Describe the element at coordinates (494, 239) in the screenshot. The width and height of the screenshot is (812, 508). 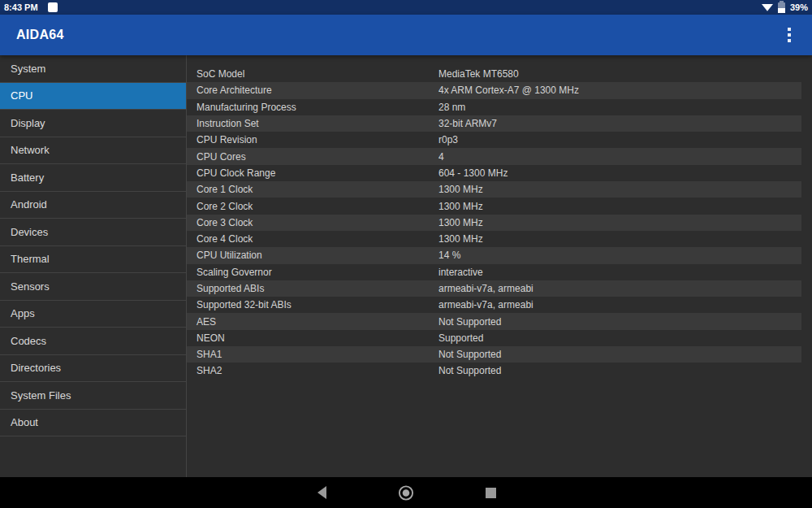
I see `info-row: Core 4 Clock 1300 MHz` at that location.